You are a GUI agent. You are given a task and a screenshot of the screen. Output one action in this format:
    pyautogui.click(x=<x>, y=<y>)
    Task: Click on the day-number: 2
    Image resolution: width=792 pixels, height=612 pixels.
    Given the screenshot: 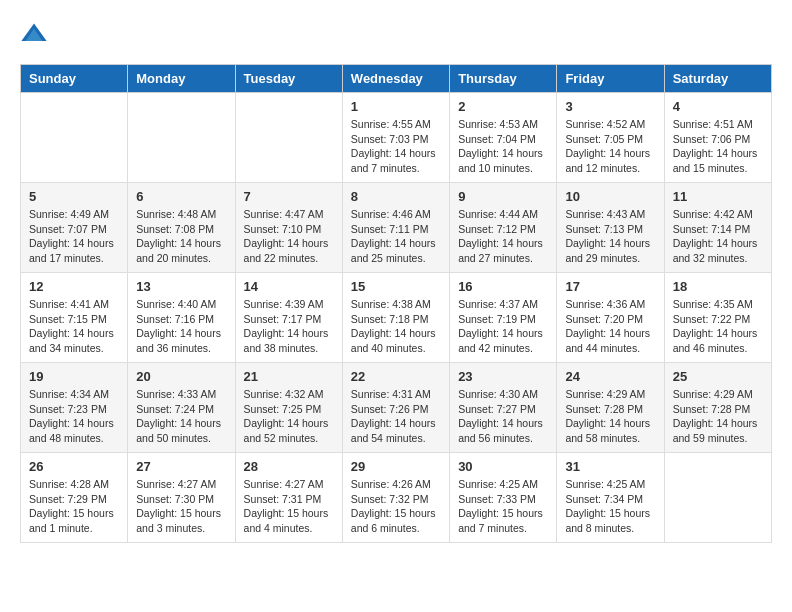 What is the action you would take?
    pyautogui.click(x=503, y=106)
    